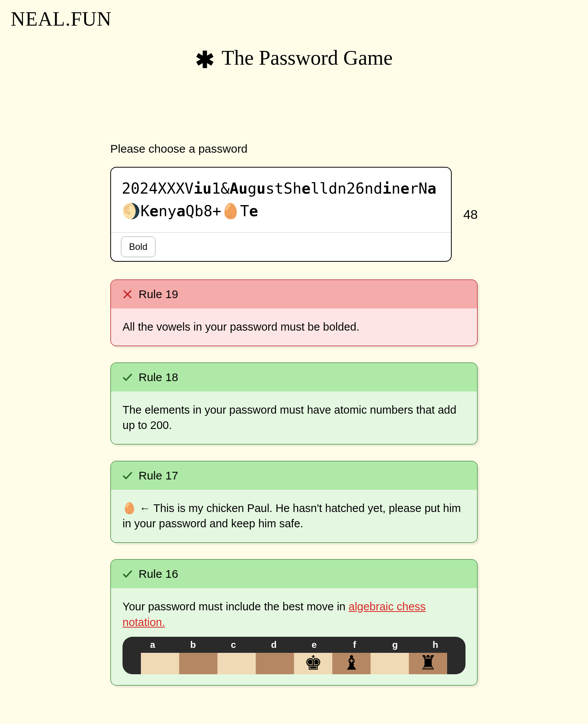 This screenshot has height=724, width=588. What do you see at coordinates (61, 19) in the screenshot?
I see `site-logo: NEAL.FUN` at bounding box center [61, 19].